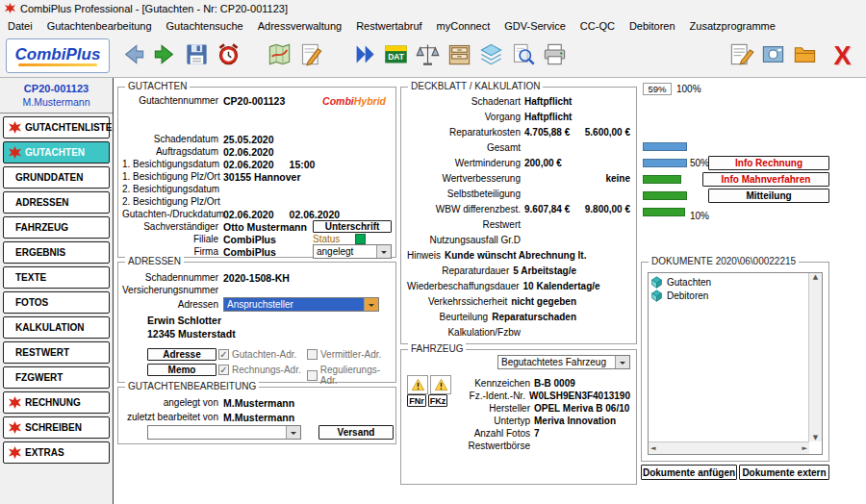 This screenshot has width=866, height=504. Describe the element at coordinates (205, 26) in the screenshot. I see `menu-gutachtensuche: Gutachtensuche` at that location.